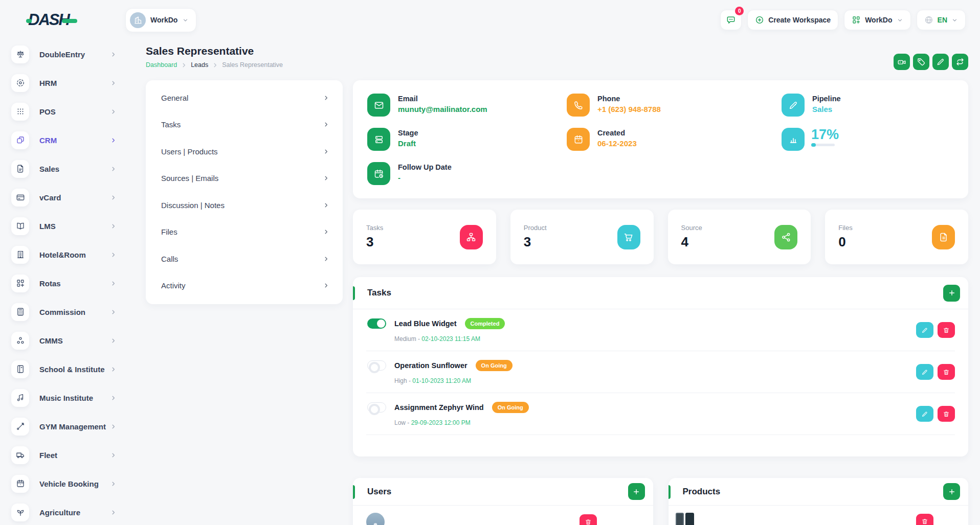 This screenshot has height=525, width=980. I want to click on bar-chart-icon, so click(793, 139).